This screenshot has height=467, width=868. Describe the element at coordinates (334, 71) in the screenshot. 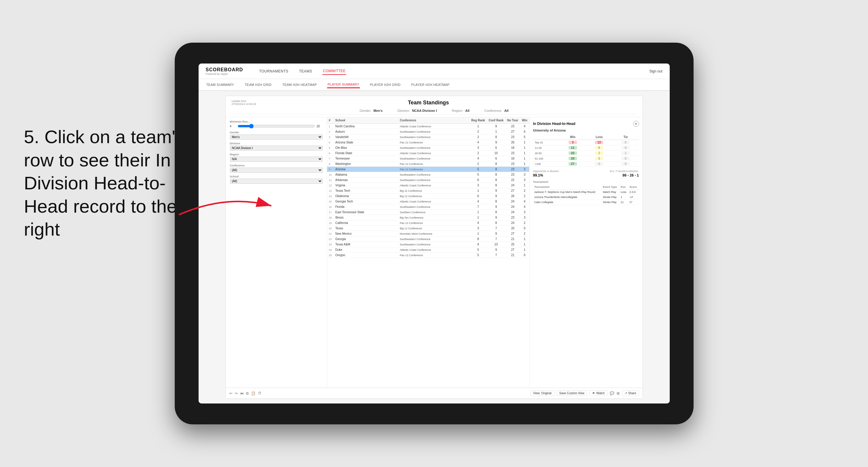

I see `nav-committee: COMMITTEE` at that location.